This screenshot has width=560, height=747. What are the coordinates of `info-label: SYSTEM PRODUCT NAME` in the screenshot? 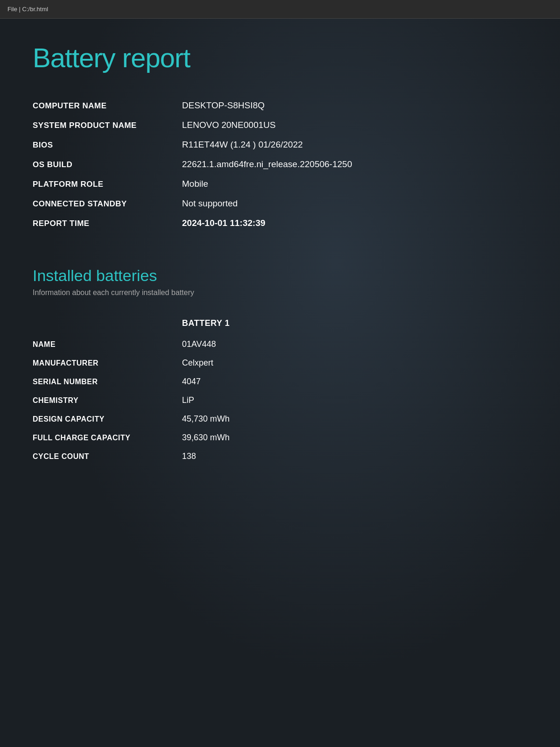 It's located at (107, 125).